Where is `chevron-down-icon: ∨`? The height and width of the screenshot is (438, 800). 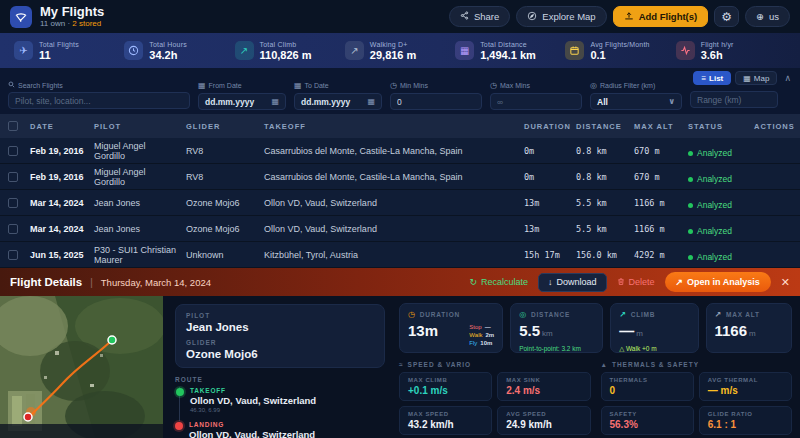
chevron-down-icon: ∨ is located at coordinates (672, 102).